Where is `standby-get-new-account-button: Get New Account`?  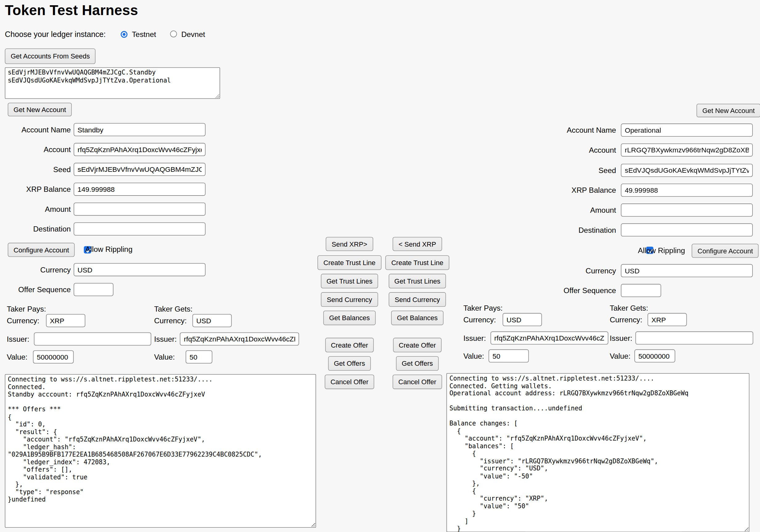 standby-get-new-account-button: Get New Account is located at coordinates (40, 110).